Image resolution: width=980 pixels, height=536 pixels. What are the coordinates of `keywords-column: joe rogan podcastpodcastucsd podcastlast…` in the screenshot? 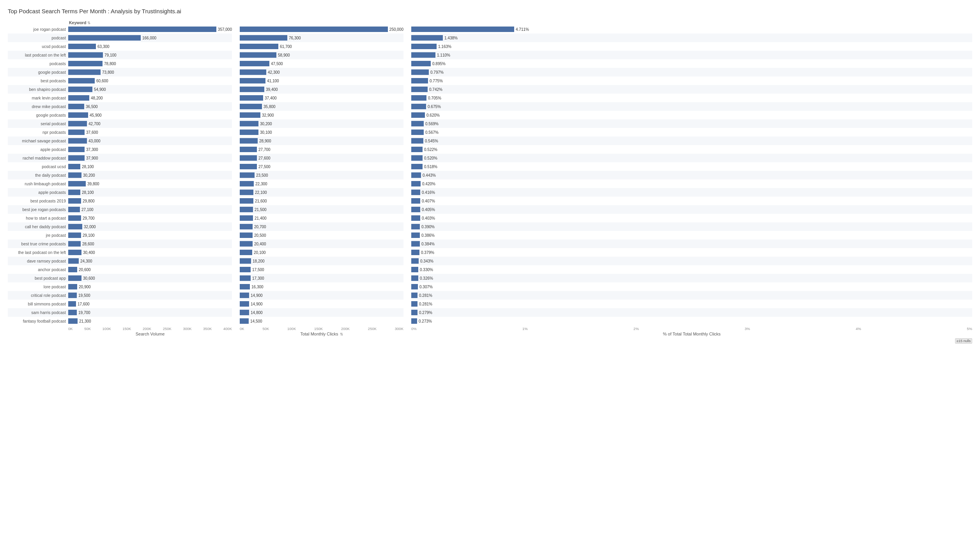 It's located at (38, 184).